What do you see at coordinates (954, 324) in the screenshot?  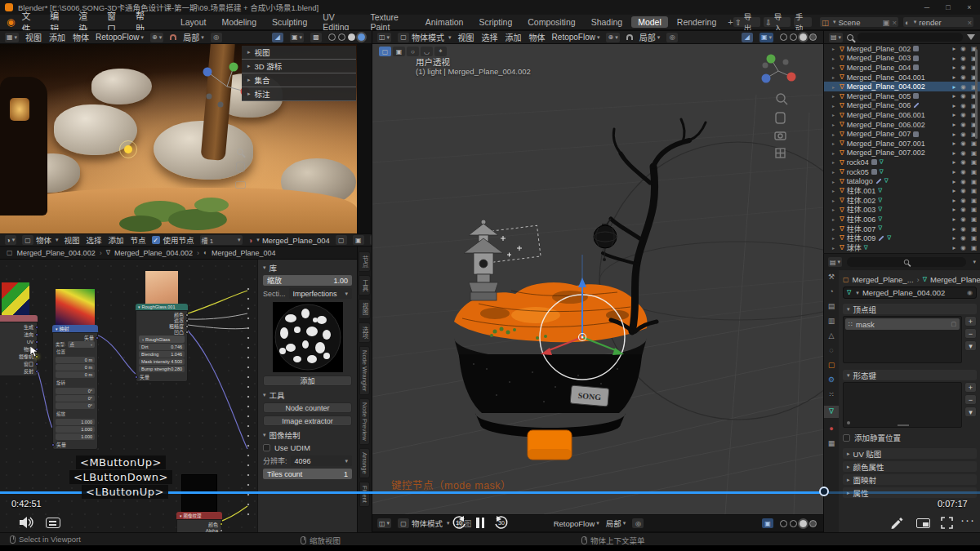 I see `lock-icon: ▢` at bounding box center [954, 324].